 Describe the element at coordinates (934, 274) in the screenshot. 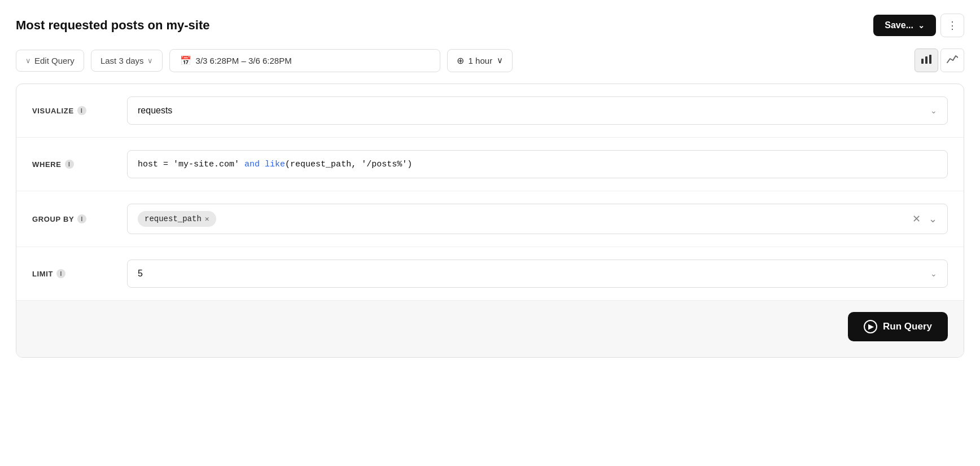

I see `limit-dropdown-icon: ⌄` at that location.